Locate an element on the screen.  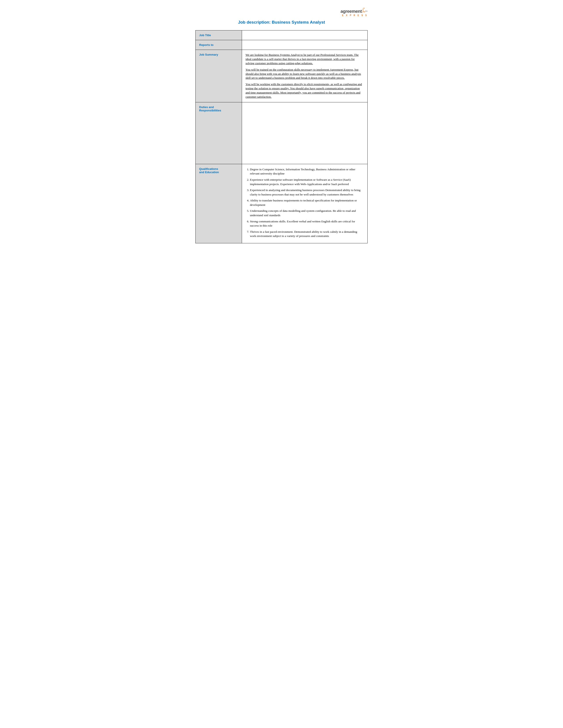
list-item: Degree in Computer Science, Information … is located at coordinates (307, 171).